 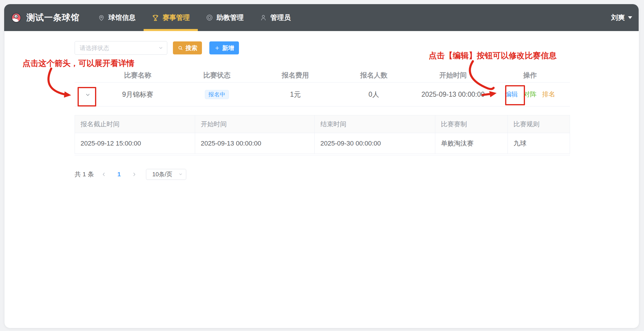 What do you see at coordinates (618, 18) in the screenshot?
I see `user-name: 刘爽` at bounding box center [618, 18].